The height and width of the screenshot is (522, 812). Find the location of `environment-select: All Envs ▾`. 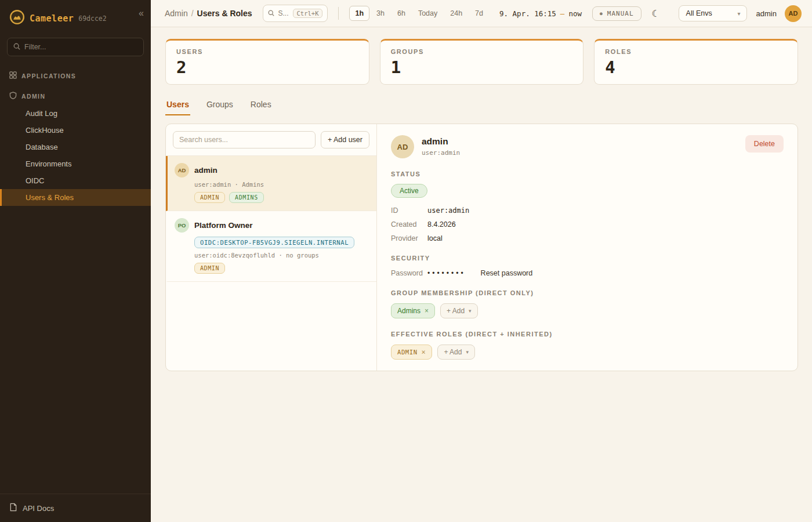

environment-select: All Envs ▾ is located at coordinates (713, 13).